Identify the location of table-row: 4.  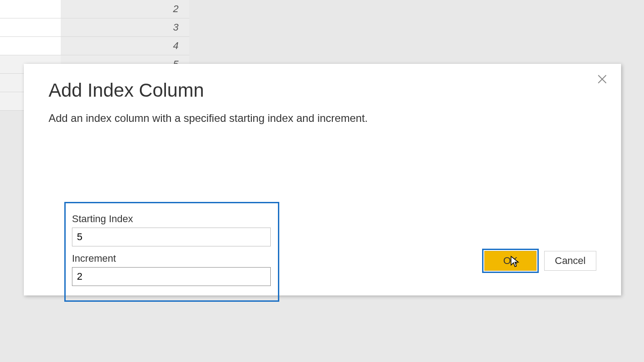
(94, 46).